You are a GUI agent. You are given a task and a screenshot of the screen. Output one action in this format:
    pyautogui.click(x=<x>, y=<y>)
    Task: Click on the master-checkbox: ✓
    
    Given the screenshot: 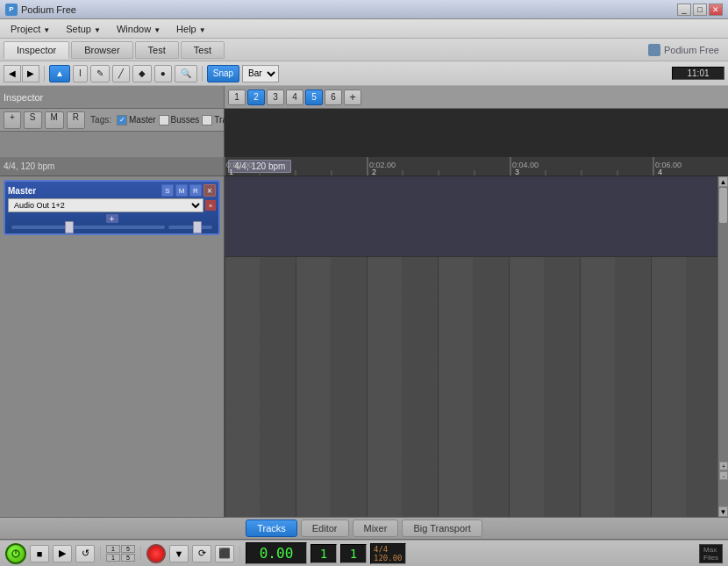 What is the action you would take?
    pyautogui.click(x=122, y=120)
    